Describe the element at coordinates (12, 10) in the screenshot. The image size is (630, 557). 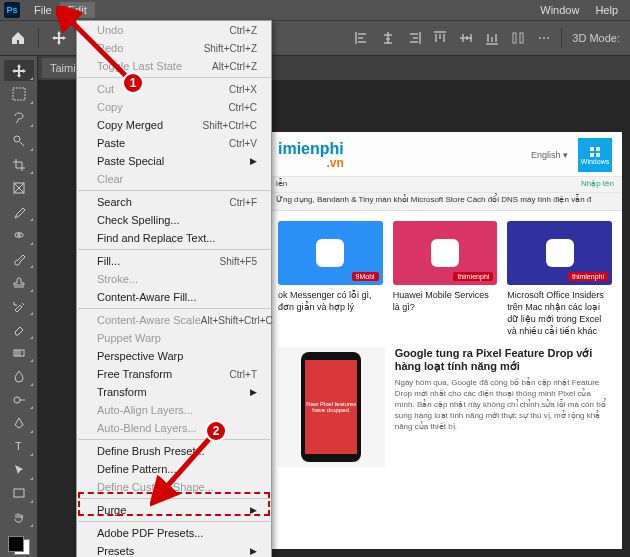
I see `app-logo: Ps` at that location.